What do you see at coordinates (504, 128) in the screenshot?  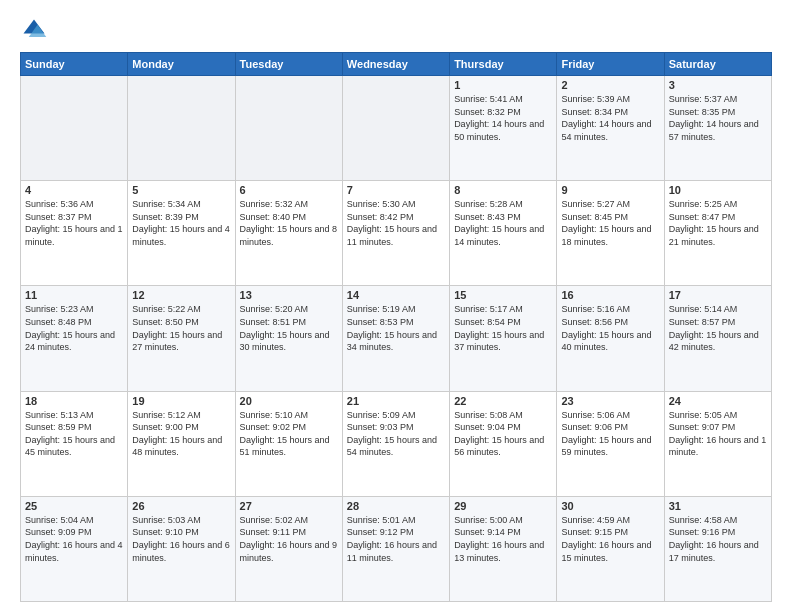 I see `calendar-cell: 1Sunrise: 5:41 AMSunset: 8:32 PMDaylight…` at bounding box center [504, 128].